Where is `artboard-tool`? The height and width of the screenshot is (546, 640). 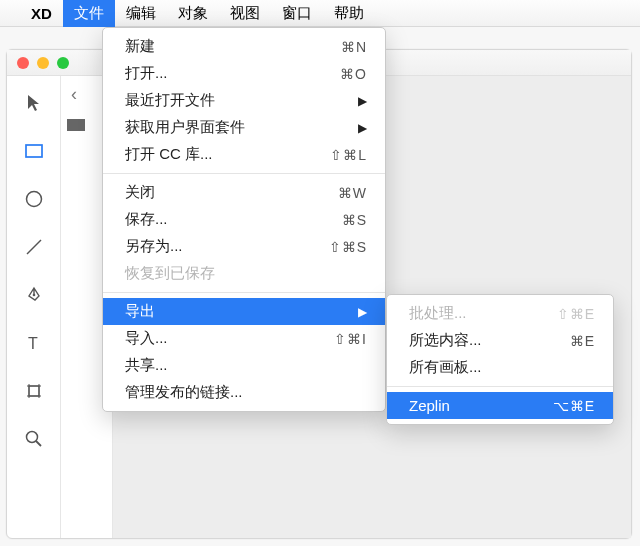
artboard-tool is located at coordinates (34, 391).